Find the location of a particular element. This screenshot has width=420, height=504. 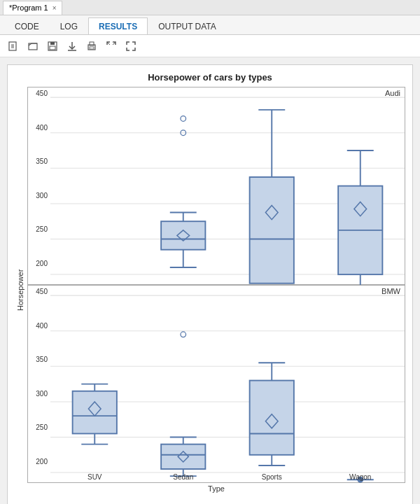

close-tab-icon: × is located at coordinates (55, 8).